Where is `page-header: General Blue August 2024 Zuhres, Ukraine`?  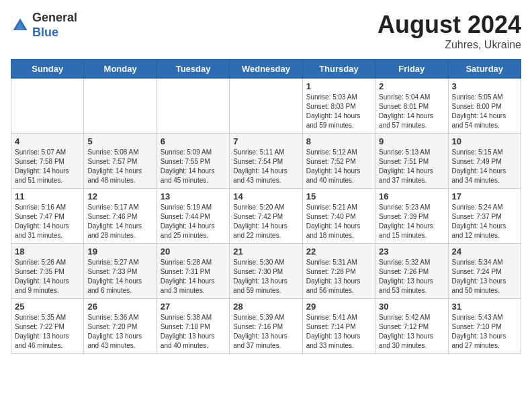
page-header: General Blue August 2024 Zuhres, Ukraine is located at coordinates (266, 31).